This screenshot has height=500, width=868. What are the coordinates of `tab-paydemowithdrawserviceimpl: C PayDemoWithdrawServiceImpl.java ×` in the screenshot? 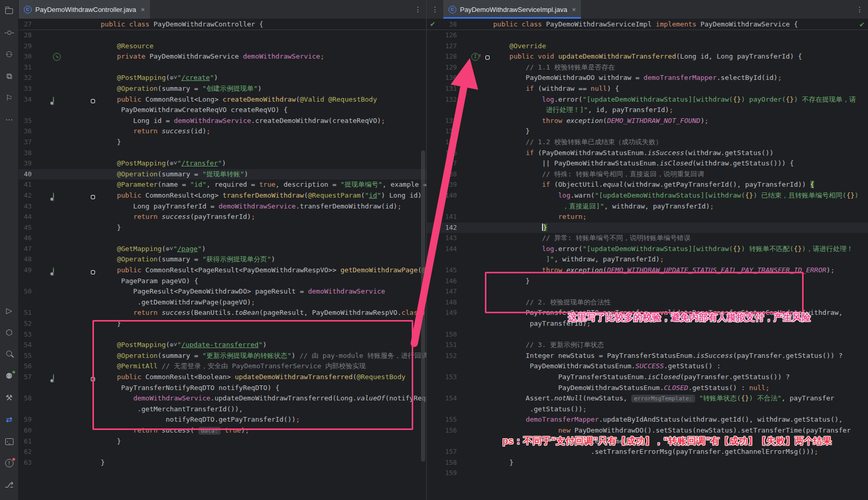 It's located at (512, 9).